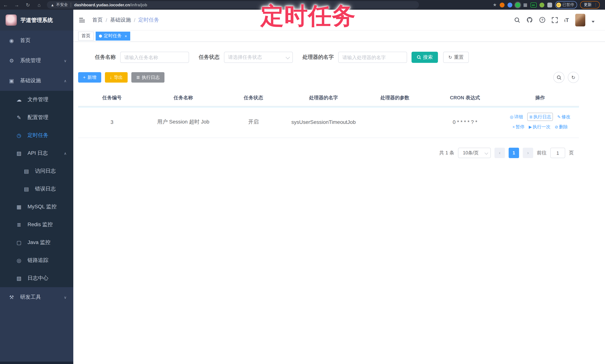 This screenshot has height=364, width=605. Describe the element at coordinates (209, 57) in the screenshot. I see `job-status-label: 任务状态` at that location.